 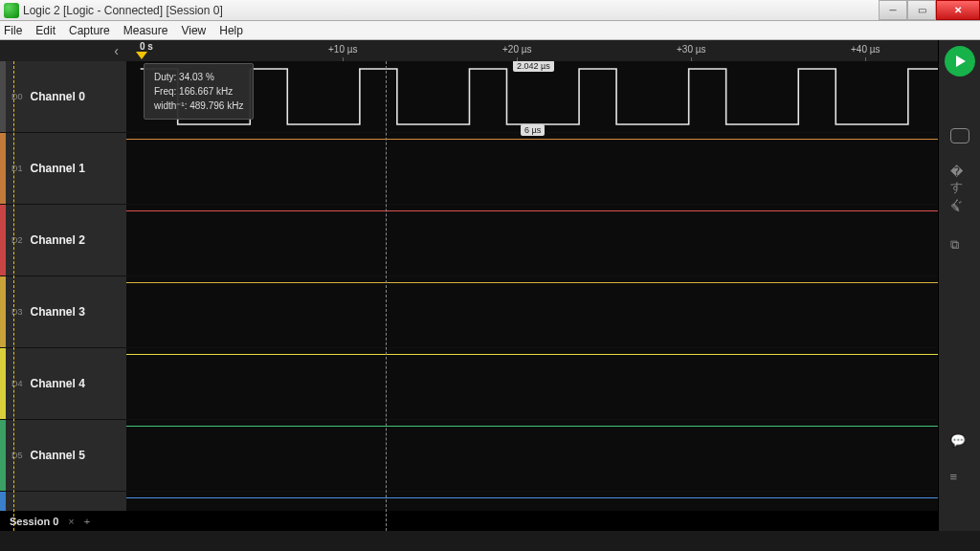 I want to click on time-tick: +30 µs, so click(x=691, y=50).